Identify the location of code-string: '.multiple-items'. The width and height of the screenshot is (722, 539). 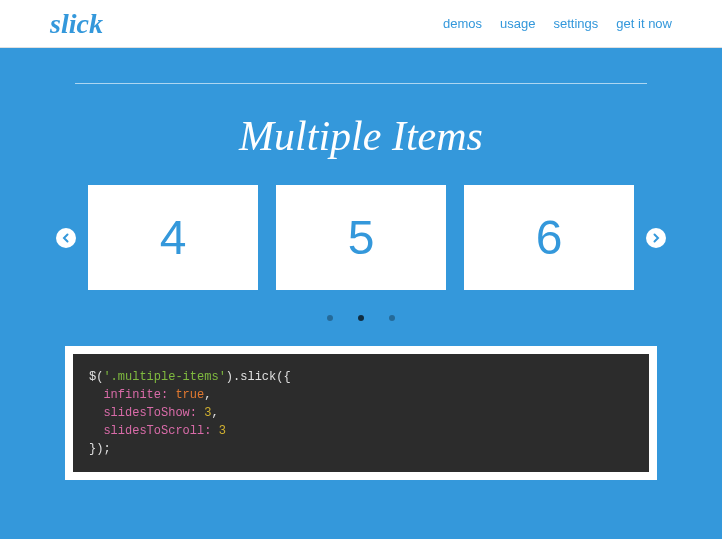
(164, 377).